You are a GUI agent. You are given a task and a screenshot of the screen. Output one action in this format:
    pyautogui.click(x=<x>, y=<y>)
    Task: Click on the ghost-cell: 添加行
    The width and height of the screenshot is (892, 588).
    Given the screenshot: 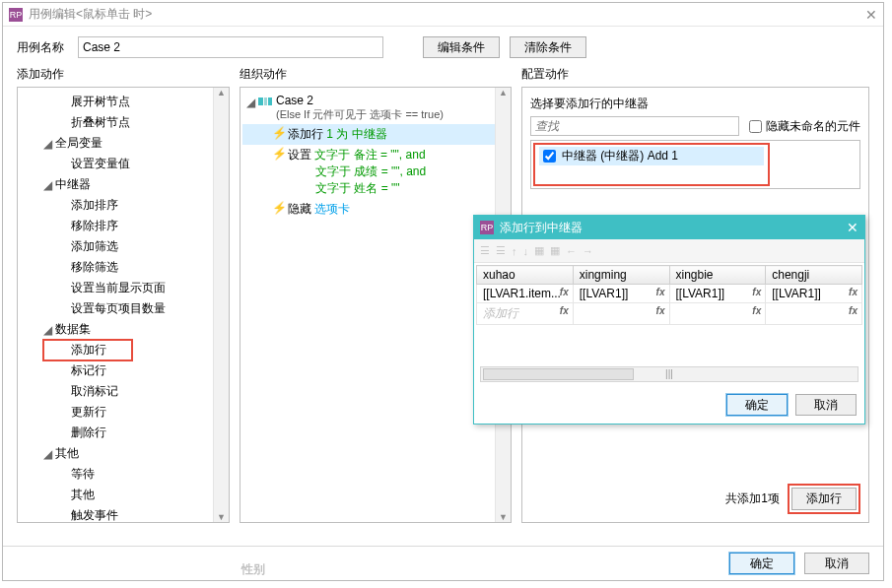 What is the action you would take?
    pyautogui.click(x=525, y=314)
    